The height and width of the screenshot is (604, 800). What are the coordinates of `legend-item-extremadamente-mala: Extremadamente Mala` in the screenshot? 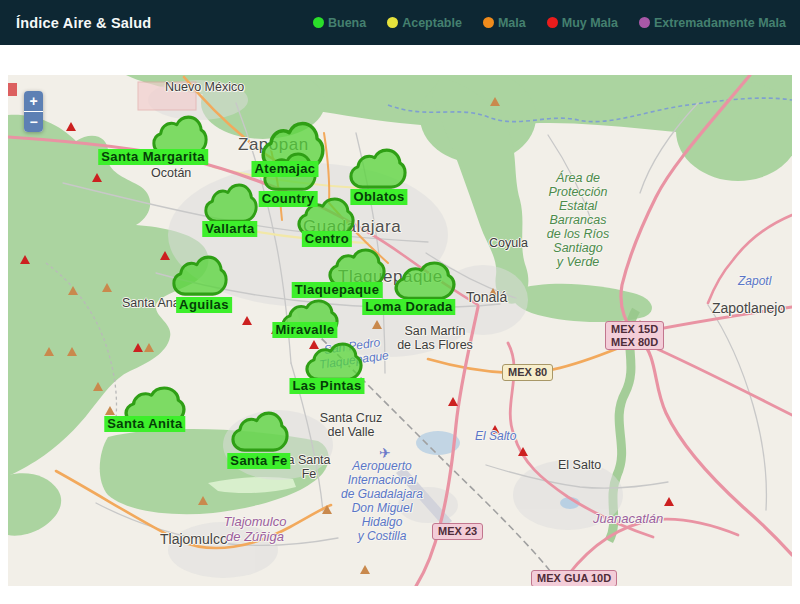 It's located at (712, 23).